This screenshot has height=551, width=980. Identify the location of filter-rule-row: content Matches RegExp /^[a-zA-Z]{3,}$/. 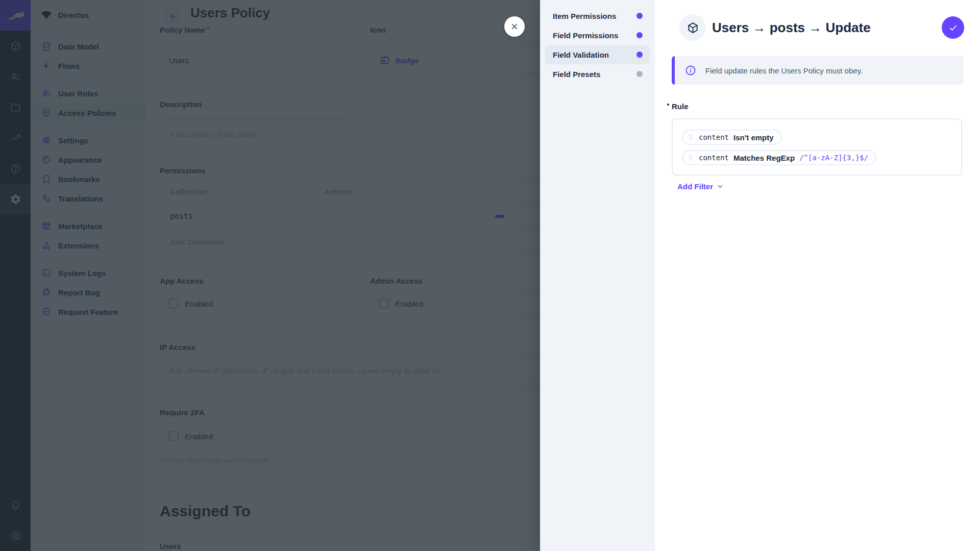
(817, 158).